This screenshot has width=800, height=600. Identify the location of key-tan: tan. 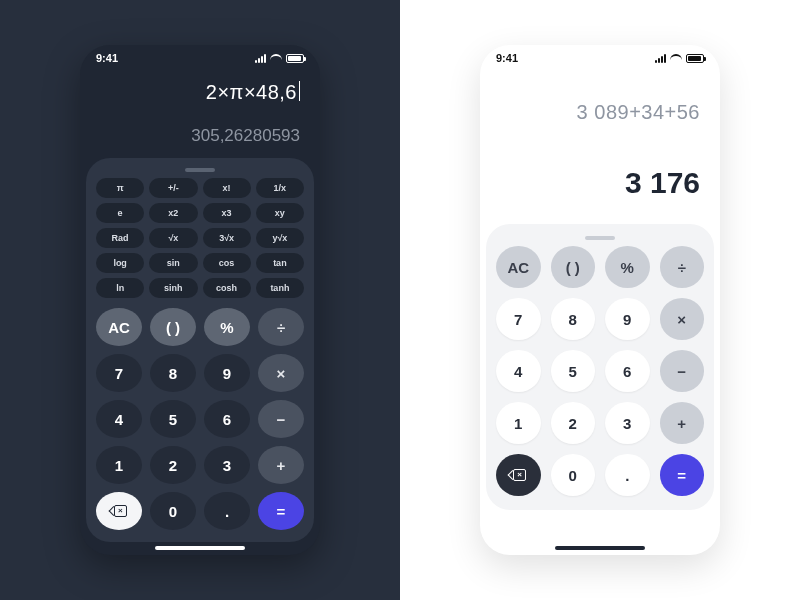
(280, 263).